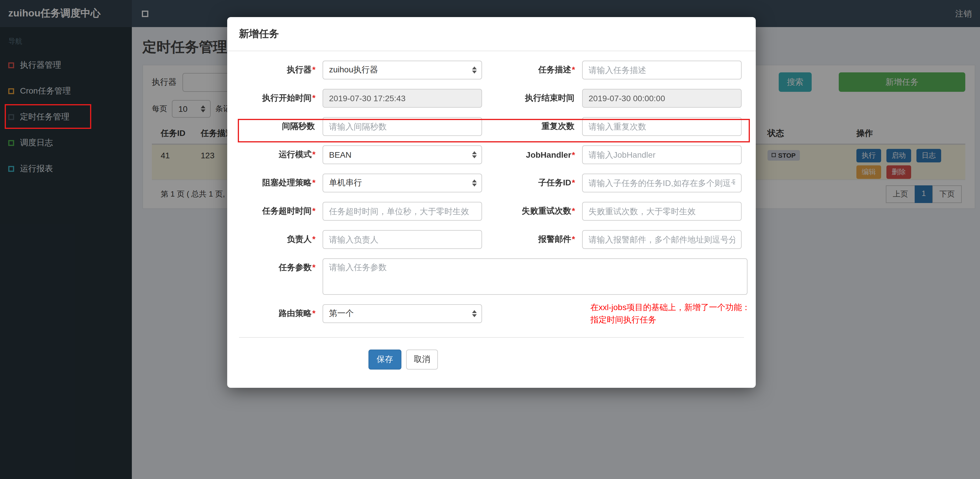  What do you see at coordinates (492, 337) in the screenshot?
I see `modal-footer-divider` at bounding box center [492, 337].